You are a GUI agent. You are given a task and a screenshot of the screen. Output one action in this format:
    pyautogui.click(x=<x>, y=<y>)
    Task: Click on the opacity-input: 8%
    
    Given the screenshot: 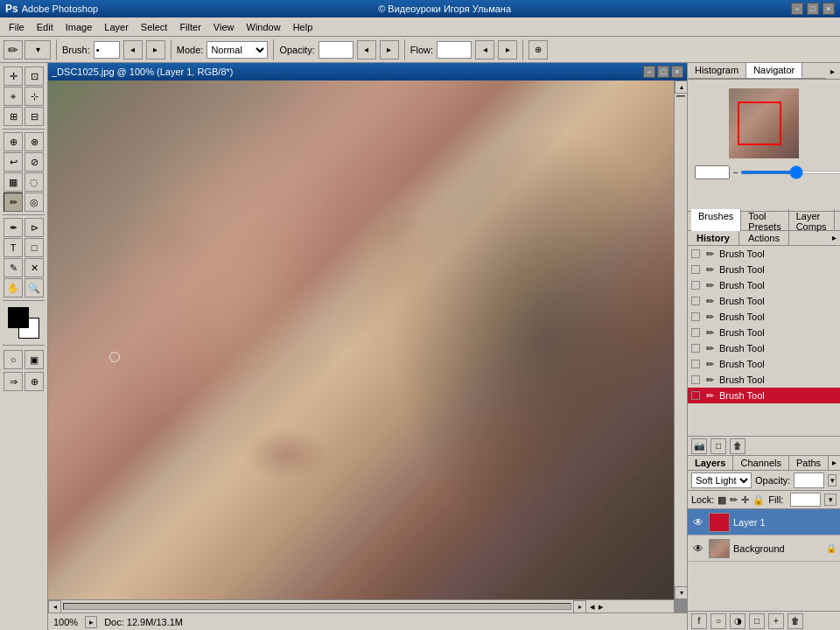 What is the action you would take?
    pyautogui.click(x=336, y=50)
    